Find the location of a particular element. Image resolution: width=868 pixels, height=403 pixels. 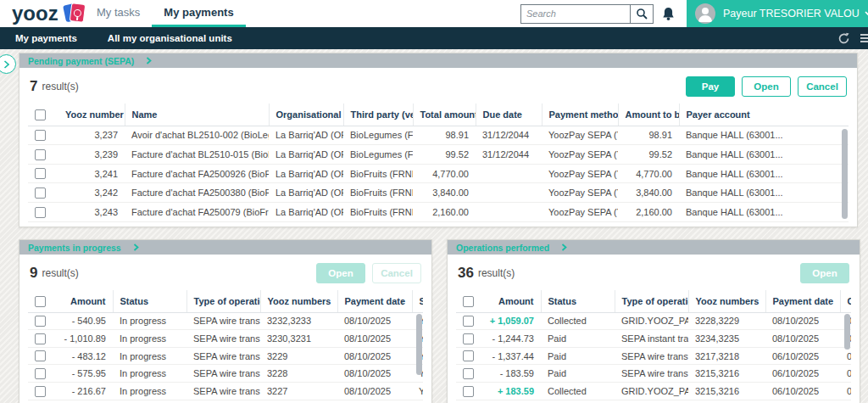

refresh-icon is located at coordinates (844, 39).